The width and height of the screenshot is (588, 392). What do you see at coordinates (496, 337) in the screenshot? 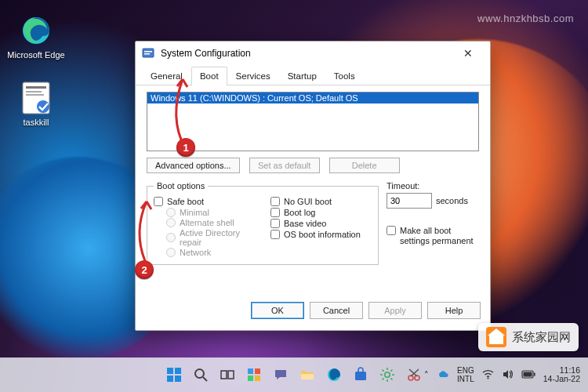
I see `house-icon` at bounding box center [496, 337].